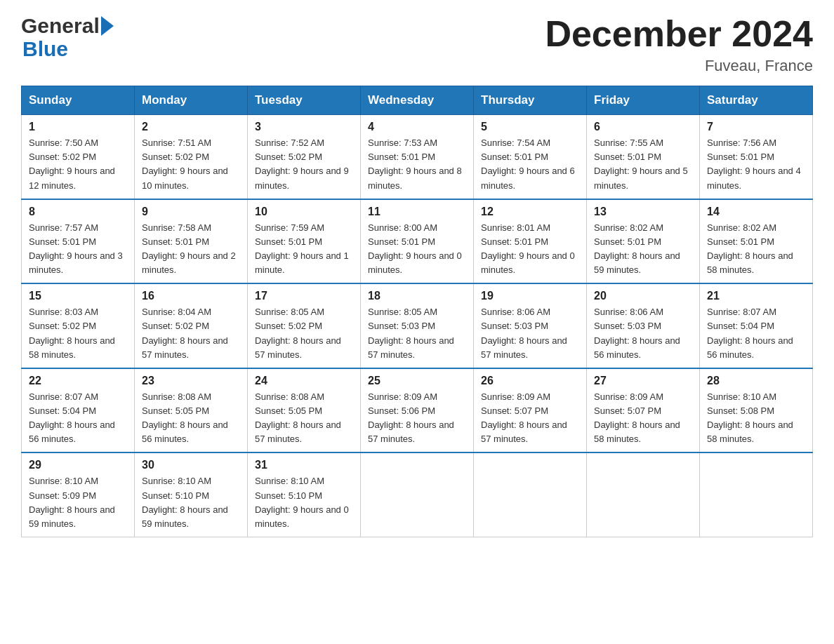  I want to click on calendar-day-cell: 13 Sunrise: 8:02 AM Sunset: 5:01 PM Dayl…, so click(643, 241).